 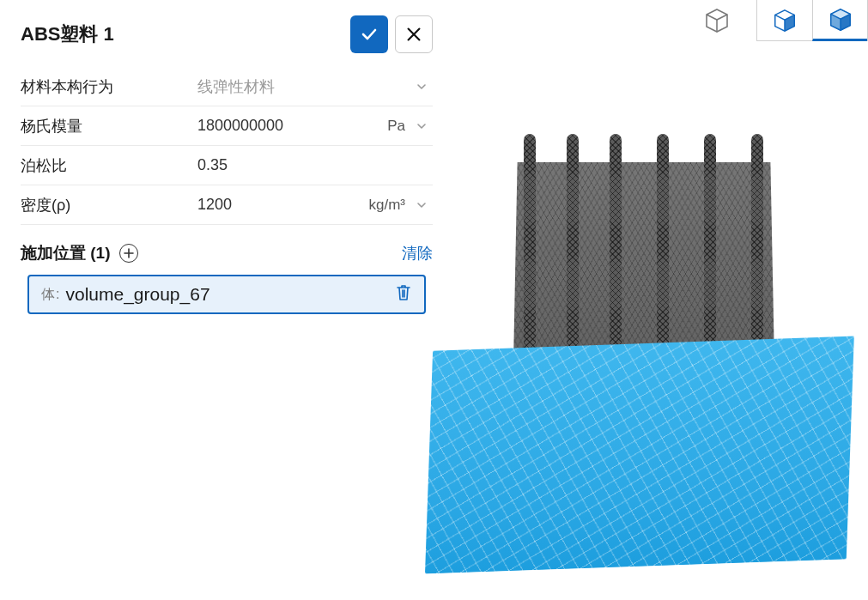 I want to click on property-row: 材料本构行为线弹性材料, so click(x=227, y=87).